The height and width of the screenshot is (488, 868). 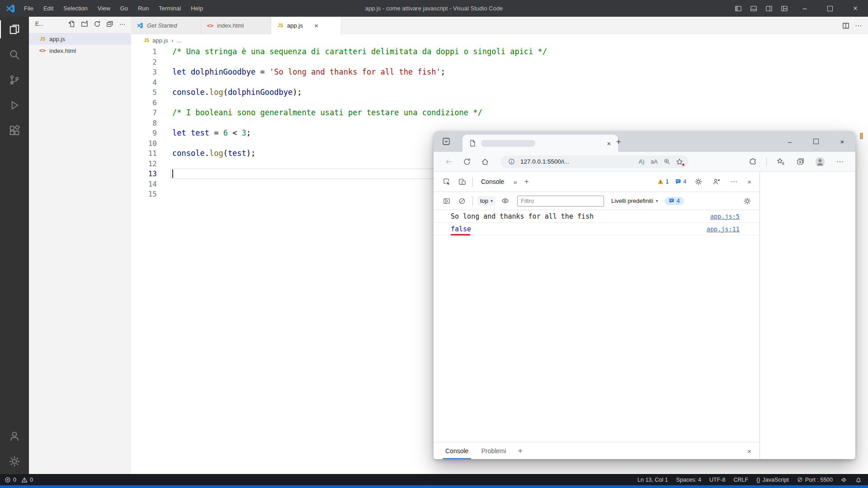 I want to click on toggle-panel-icon, so click(x=754, y=8).